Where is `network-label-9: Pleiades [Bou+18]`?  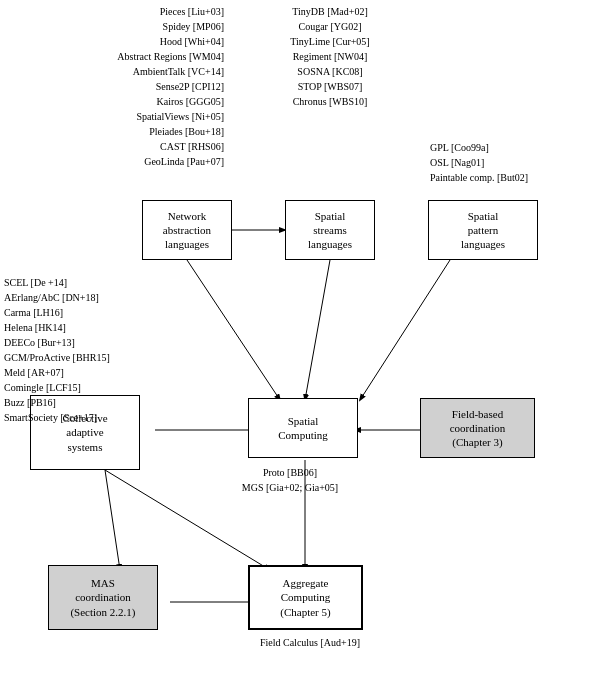 network-label-9: Pleiades [Bou+18] is located at coordinates (170, 132).